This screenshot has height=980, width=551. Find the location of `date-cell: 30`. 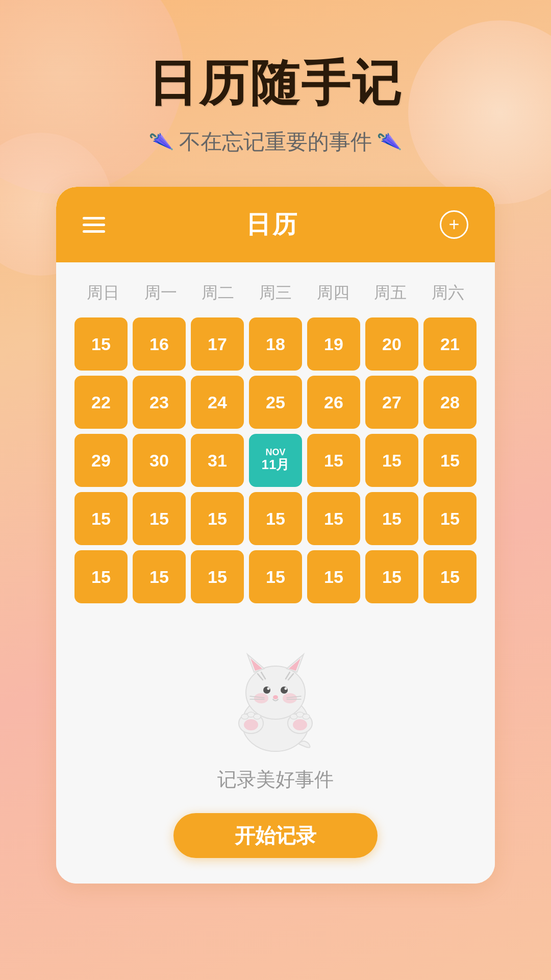

date-cell: 30 is located at coordinates (159, 460).